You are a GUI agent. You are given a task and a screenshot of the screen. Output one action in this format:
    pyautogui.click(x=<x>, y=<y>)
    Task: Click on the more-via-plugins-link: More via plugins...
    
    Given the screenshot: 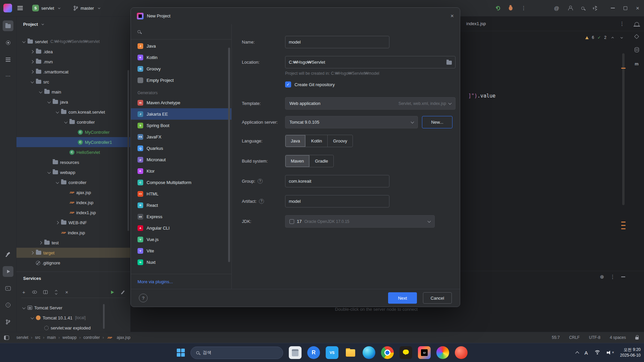 What is the action you would take?
    pyautogui.click(x=181, y=282)
    